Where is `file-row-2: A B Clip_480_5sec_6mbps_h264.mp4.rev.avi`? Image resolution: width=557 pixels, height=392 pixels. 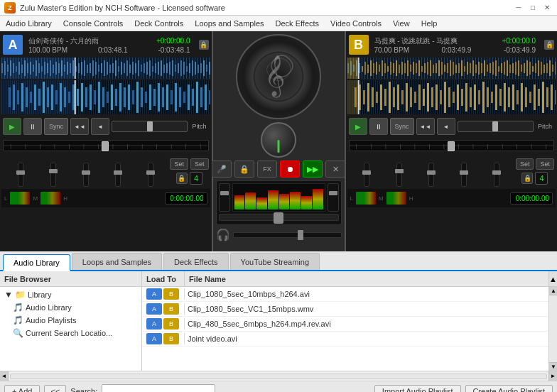 file-row-2: A B Clip_480_5sec_6mbps_h264.mp4.rev.avi is located at coordinates (345, 324).